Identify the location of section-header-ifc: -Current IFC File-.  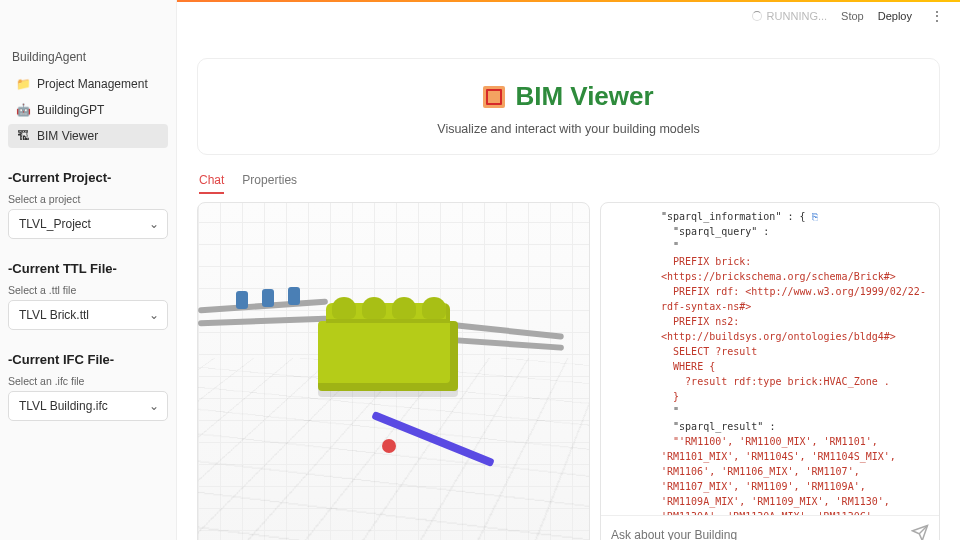
(88, 360).